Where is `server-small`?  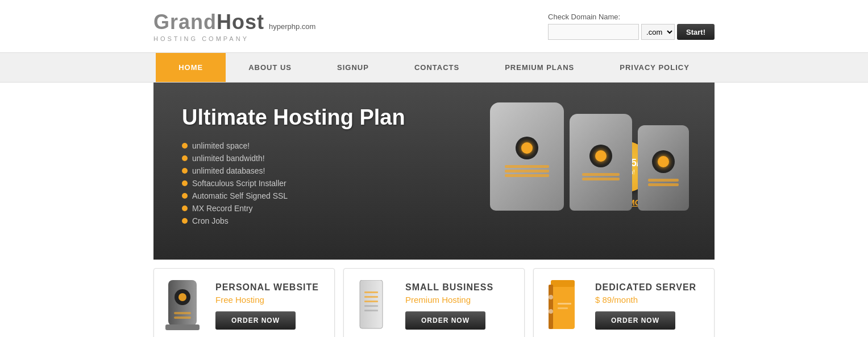
server-small is located at coordinates (663, 168).